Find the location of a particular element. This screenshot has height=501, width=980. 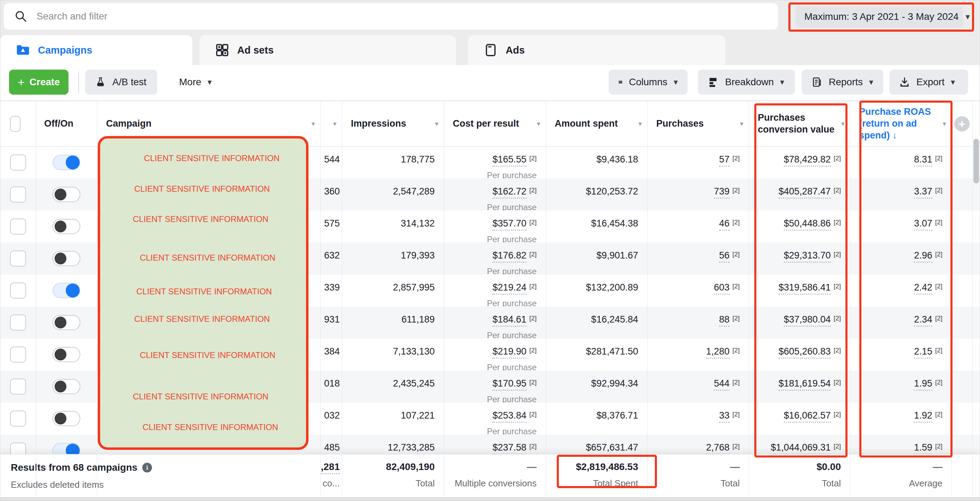

tab-campaigns: Campaigns is located at coordinates (97, 50).